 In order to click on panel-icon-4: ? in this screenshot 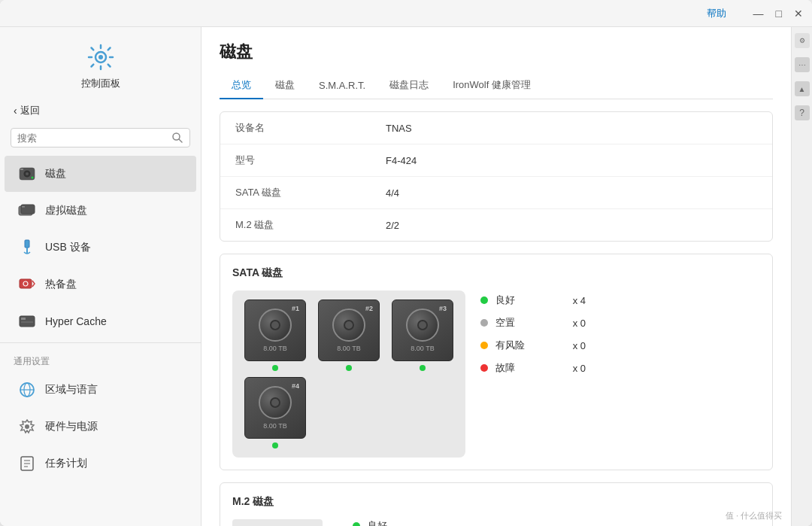, I will do `click(802, 113)`.